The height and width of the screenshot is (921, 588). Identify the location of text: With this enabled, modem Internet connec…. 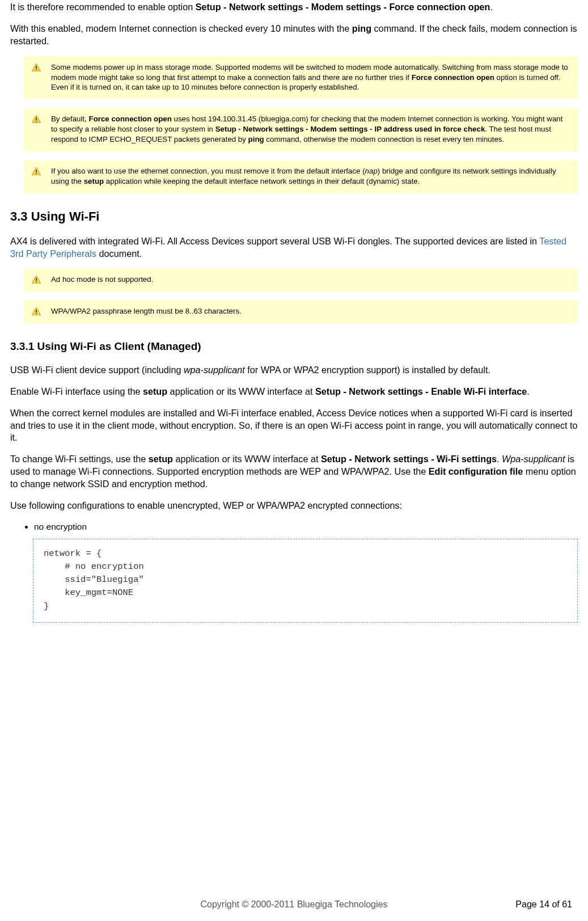
(181, 28).